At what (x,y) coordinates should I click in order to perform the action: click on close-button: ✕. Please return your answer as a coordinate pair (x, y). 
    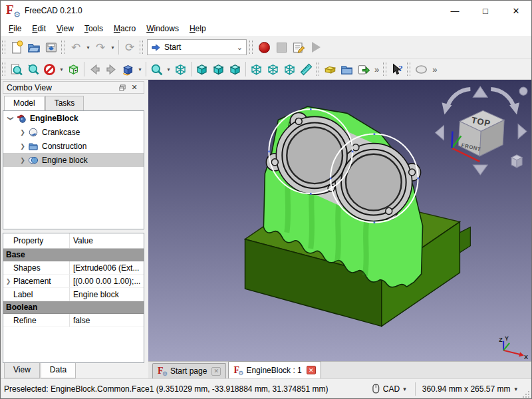
    Looking at the image, I should click on (516, 11).